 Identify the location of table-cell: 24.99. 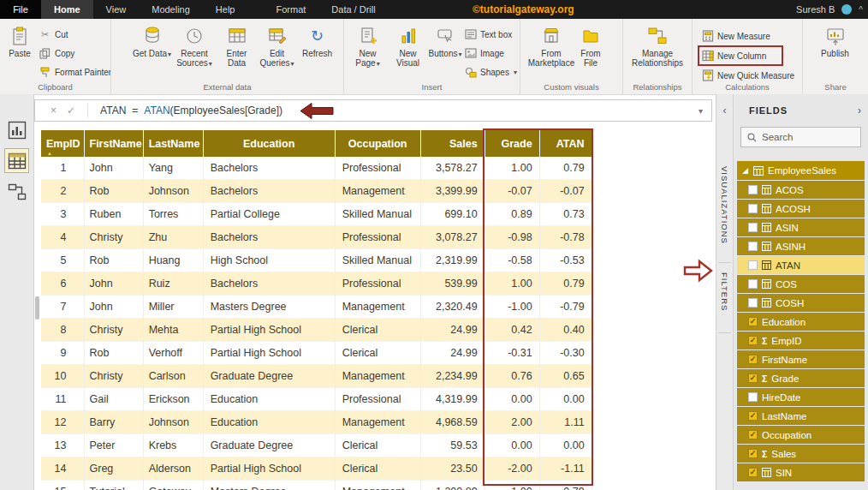
(452, 331).